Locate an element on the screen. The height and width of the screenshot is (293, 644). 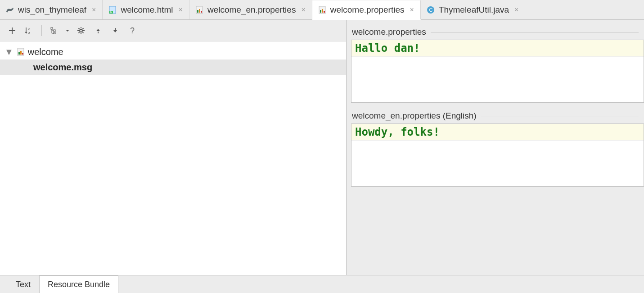
bottom-tab-label: Resource Bundle is located at coordinates (79, 285).